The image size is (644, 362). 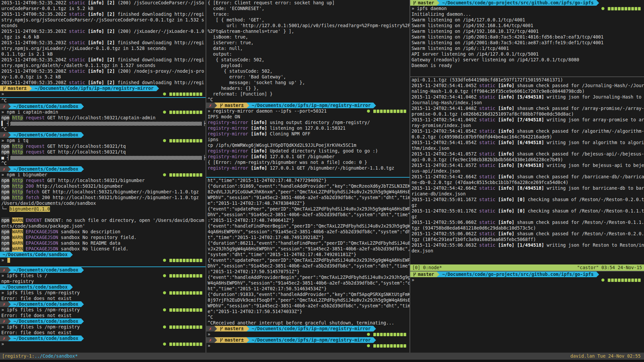 I want to click on terminal-line: { statusCode: 502,, so click(x=308, y=71).